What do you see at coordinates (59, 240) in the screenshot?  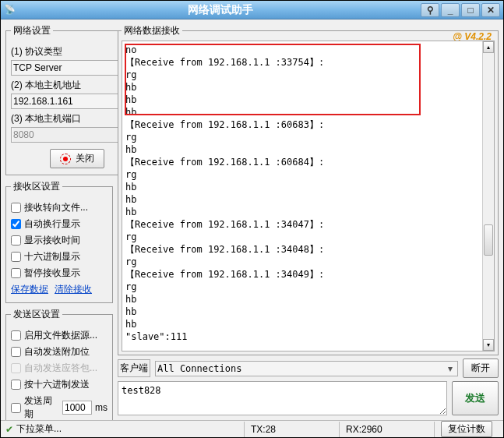 I see `show-time-row: 显示接收时间` at bounding box center [59, 240].